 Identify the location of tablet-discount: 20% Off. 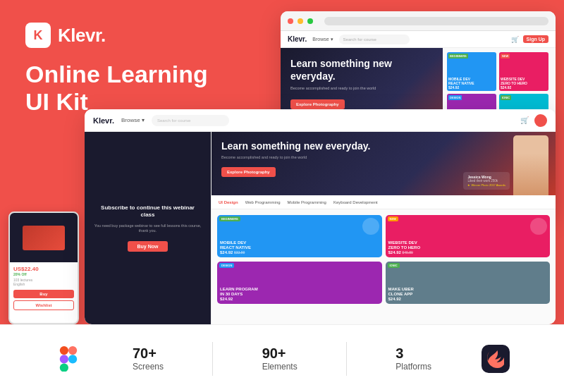
(44, 274).